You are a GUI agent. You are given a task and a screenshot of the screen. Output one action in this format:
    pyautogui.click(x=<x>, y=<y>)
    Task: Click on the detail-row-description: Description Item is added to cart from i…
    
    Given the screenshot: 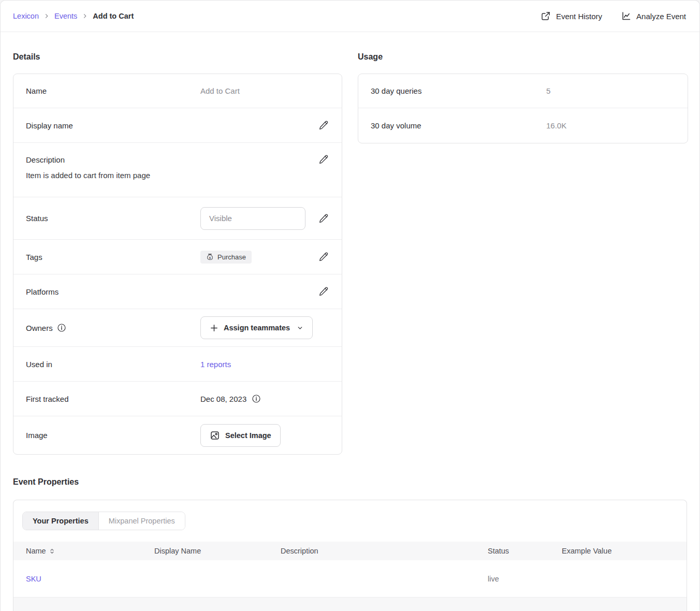 What is the action you would take?
    pyautogui.click(x=178, y=170)
    